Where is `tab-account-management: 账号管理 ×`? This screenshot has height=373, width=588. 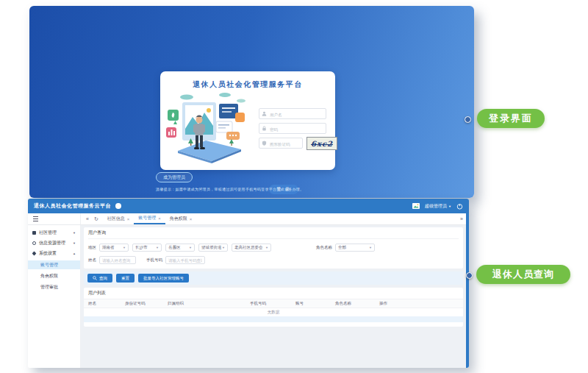
tab-account-management: 账号管理 × is located at coordinates (150, 219).